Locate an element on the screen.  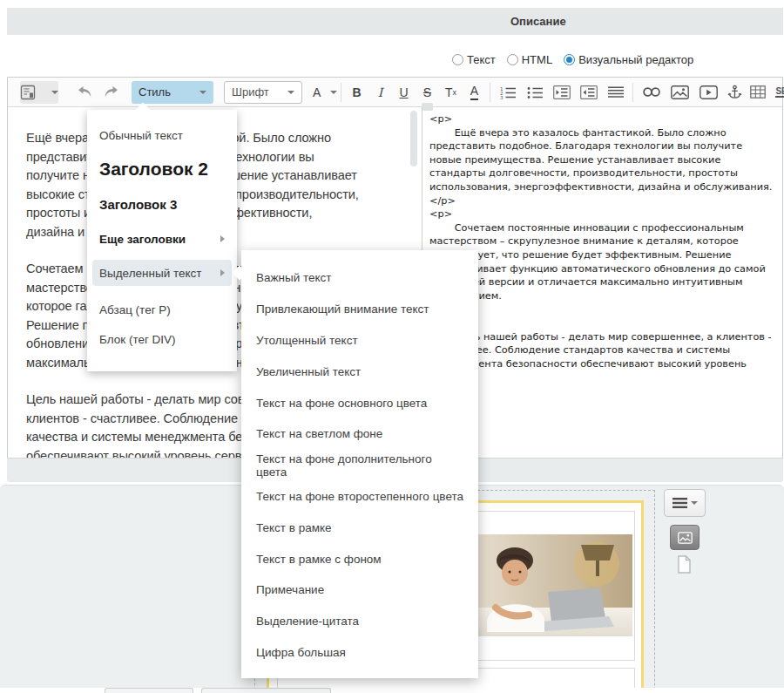
style-menu-item-highlighted-text: Выделенный текст is located at coordinates (162, 273).